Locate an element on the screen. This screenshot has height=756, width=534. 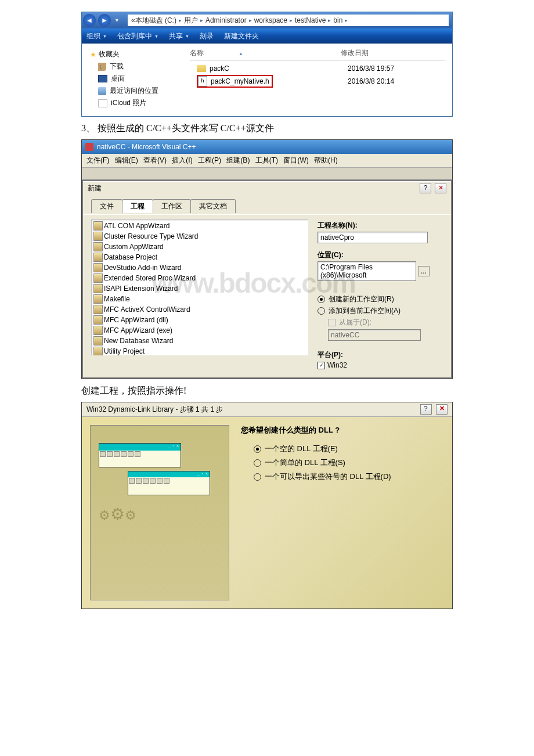
vc-menubar: 文件(F) 编辑(E) 查看(V) 插入(I) 工程(P) 组建(B) 工具(T… is located at coordinates (267, 161).